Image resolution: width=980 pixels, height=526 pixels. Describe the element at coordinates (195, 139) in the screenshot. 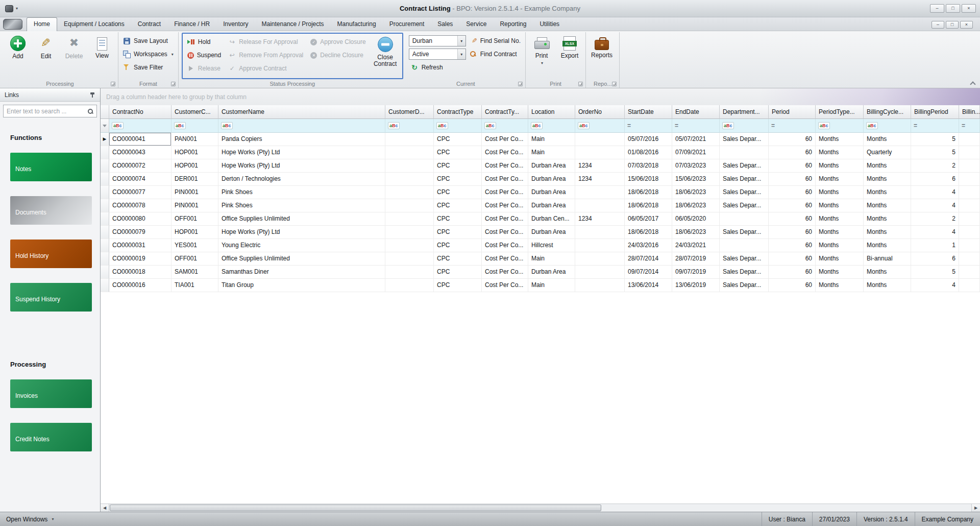

I see `cell-customerc: PAN001` at that location.